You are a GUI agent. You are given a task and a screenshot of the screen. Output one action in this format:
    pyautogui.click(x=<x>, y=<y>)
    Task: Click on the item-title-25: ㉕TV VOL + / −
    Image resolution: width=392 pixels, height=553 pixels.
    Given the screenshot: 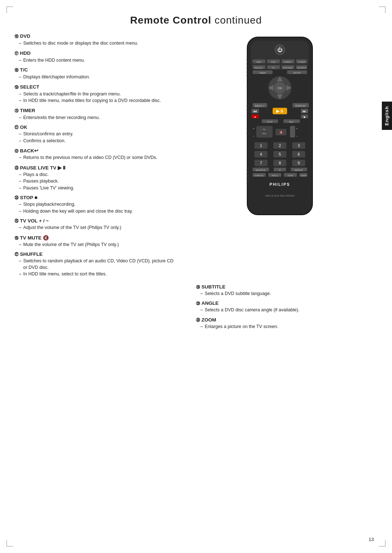 What is the action you would take?
    pyautogui.click(x=95, y=221)
    